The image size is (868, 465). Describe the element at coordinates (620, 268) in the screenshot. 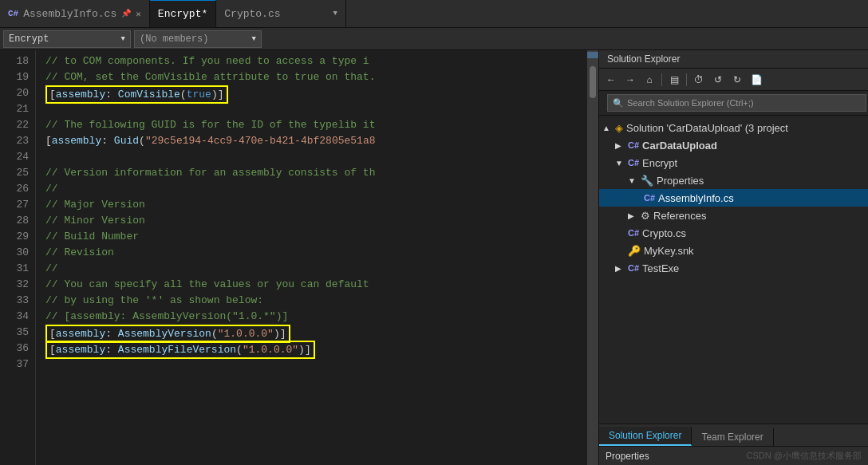

I see `expand-testexe: ▶` at that location.